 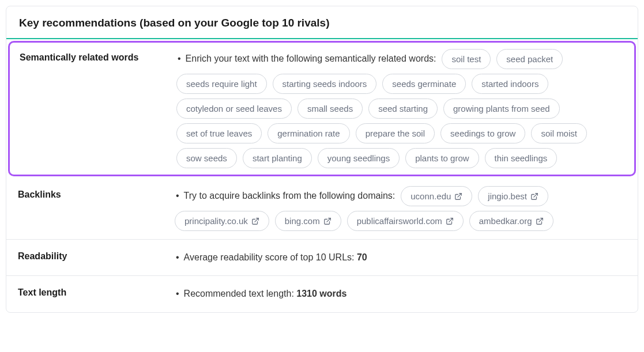 I want to click on section-text-length: Text length Recommended text length: 131…, so click(x=322, y=294).